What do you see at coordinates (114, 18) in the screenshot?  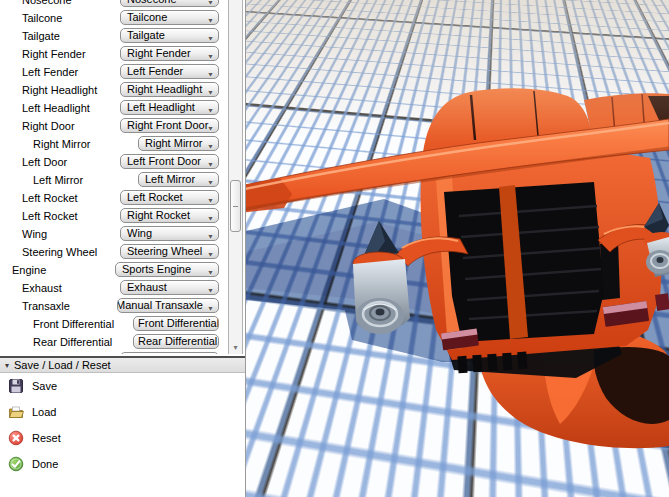 I see `part-row: TailconeTailcone▼` at bounding box center [114, 18].